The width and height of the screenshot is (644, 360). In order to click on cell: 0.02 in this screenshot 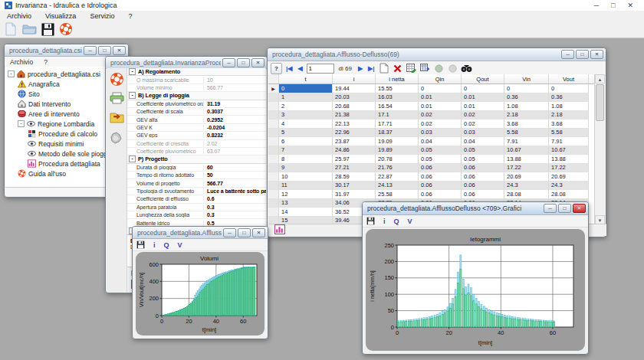, I will do `click(440, 124)`.